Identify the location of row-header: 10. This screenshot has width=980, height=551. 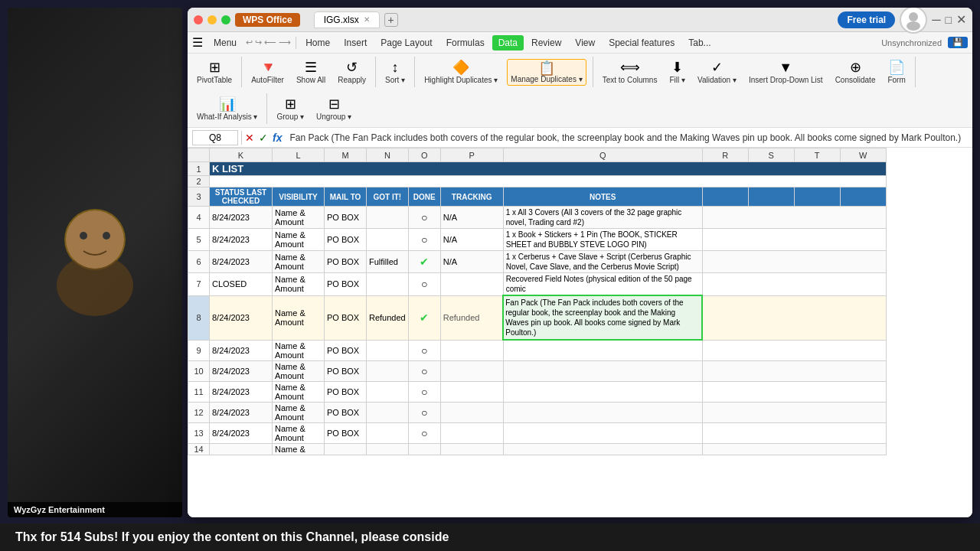
(199, 370).